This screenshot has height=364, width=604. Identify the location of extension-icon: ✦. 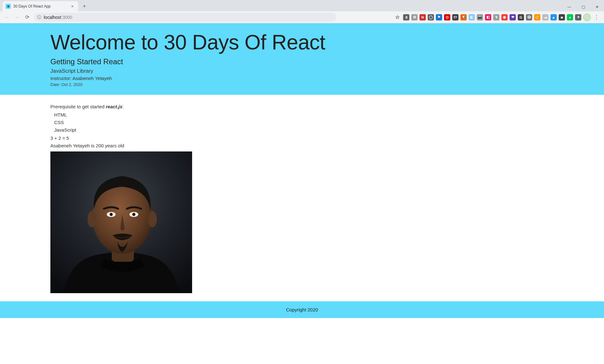
(578, 17).